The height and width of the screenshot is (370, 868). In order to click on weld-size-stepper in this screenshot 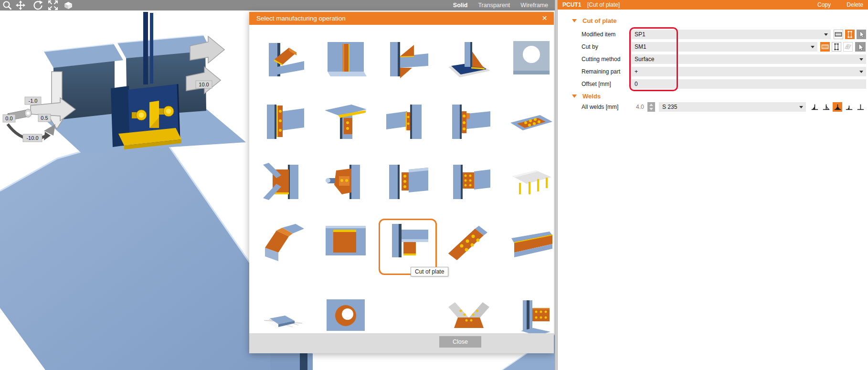, I will do `click(651, 107)`.